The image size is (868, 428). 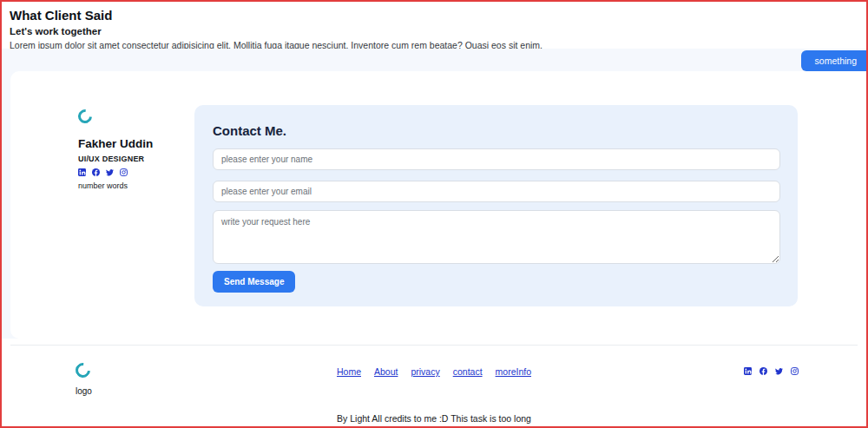 I want to click on footer-nav: Home About privacy contact moreInfo, so click(x=434, y=370).